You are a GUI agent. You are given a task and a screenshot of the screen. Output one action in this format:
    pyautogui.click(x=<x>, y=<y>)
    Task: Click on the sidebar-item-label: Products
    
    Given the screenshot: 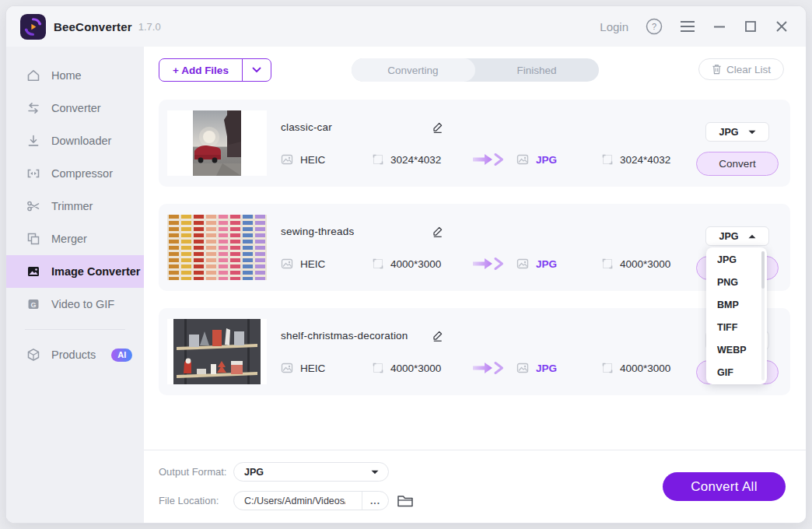 What is the action you would take?
    pyautogui.click(x=73, y=355)
    